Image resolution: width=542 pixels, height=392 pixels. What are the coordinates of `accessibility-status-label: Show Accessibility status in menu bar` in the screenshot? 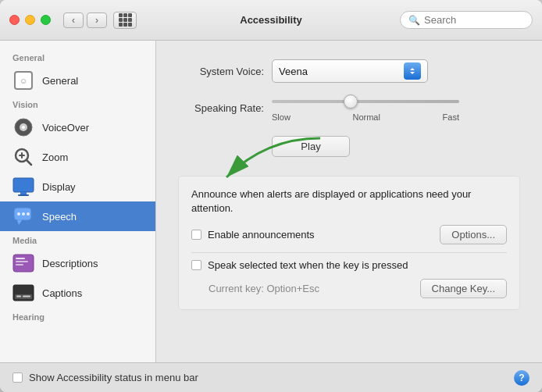 It's located at (114, 378).